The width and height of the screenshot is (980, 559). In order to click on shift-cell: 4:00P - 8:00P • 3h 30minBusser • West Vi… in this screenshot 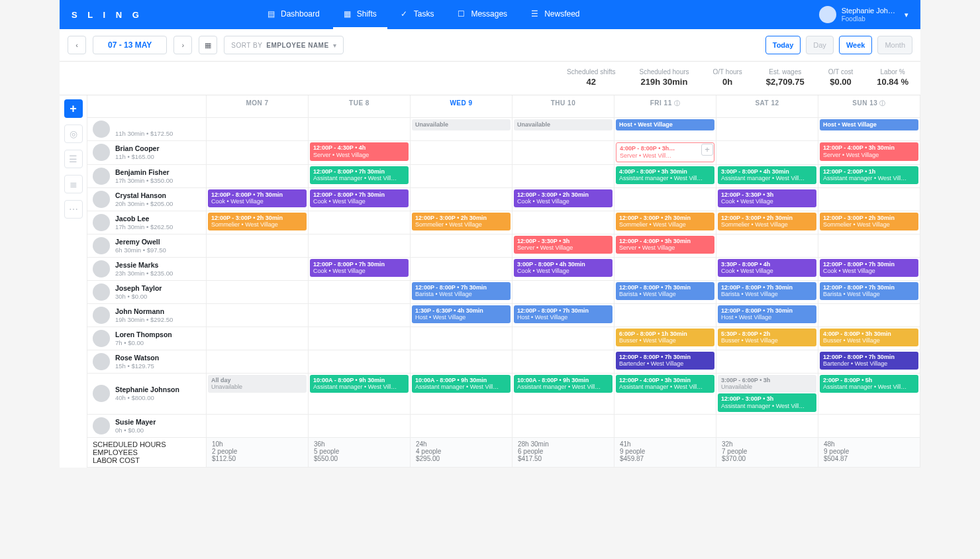, I will do `click(869, 339)`.